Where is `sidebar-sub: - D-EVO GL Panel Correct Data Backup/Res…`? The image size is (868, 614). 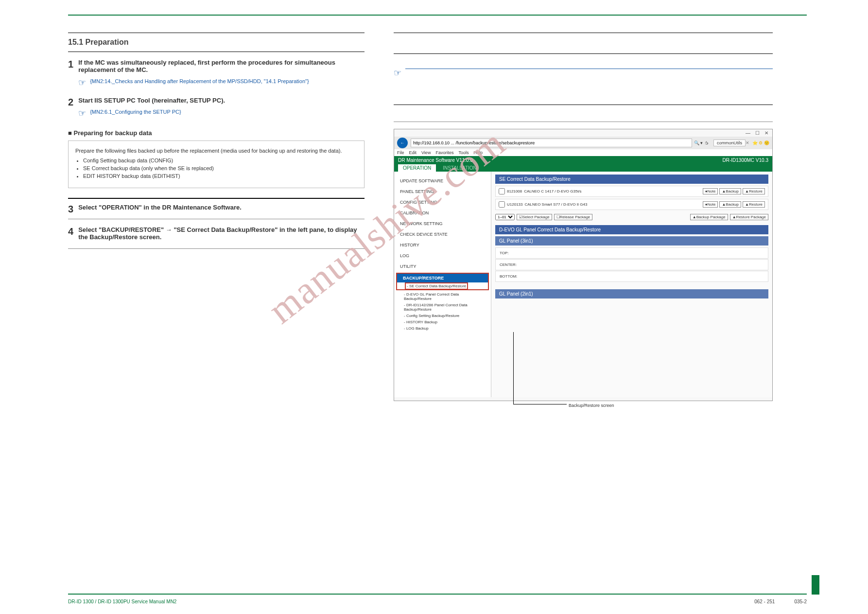 sidebar-sub: - D-EVO GL Panel Correct Data Backup/Res… is located at coordinates (442, 297).